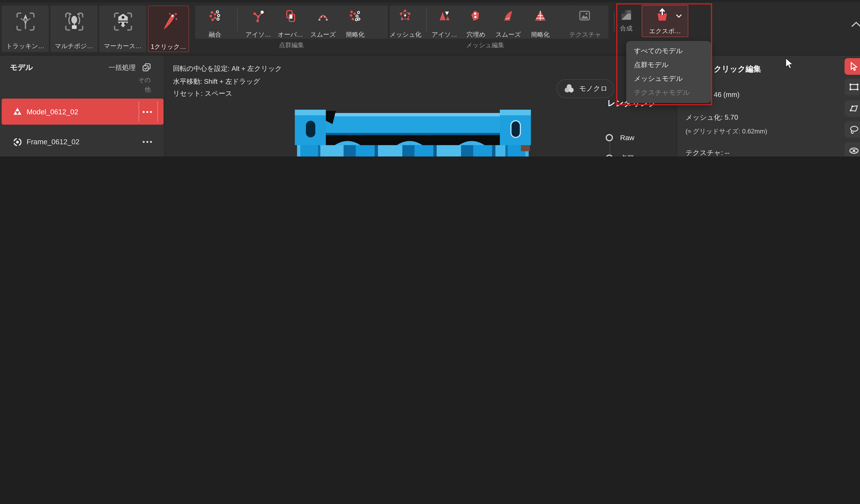 The width and height of the screenshot is (860, 504). I want to click on button-label: スムーズ, so click(508, 34).